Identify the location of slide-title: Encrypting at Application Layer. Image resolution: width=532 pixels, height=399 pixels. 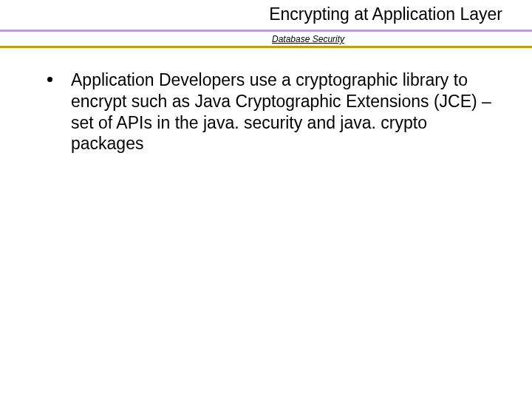
(266, 15).